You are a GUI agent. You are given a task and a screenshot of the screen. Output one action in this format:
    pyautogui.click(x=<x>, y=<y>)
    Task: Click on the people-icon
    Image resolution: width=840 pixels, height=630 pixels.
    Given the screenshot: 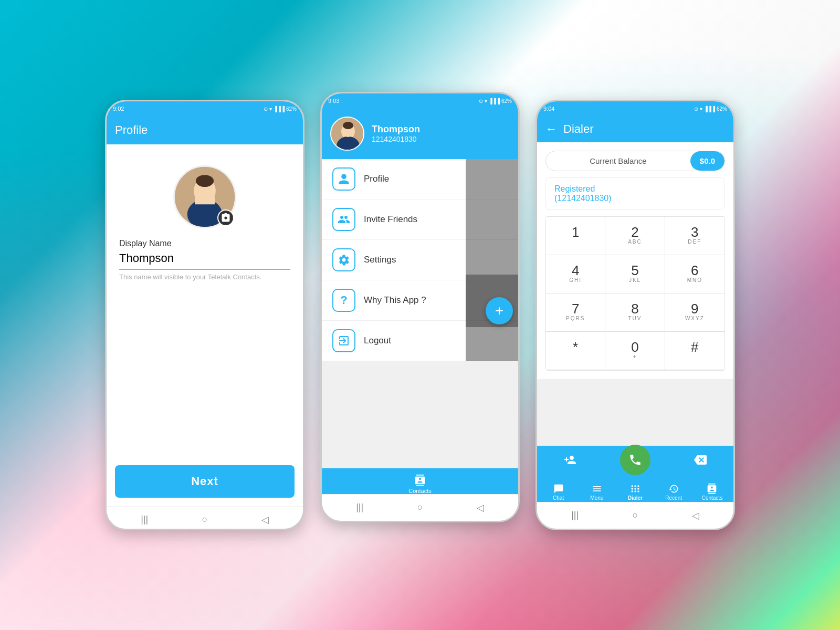 What is the action you would take?
    pyautogui.click(x=344, y=219)
    